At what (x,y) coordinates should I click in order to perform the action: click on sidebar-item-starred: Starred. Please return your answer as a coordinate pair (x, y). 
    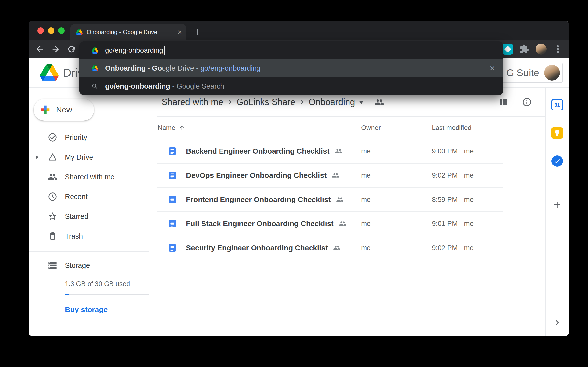
    Looking at the image, I should click on (91, 216).